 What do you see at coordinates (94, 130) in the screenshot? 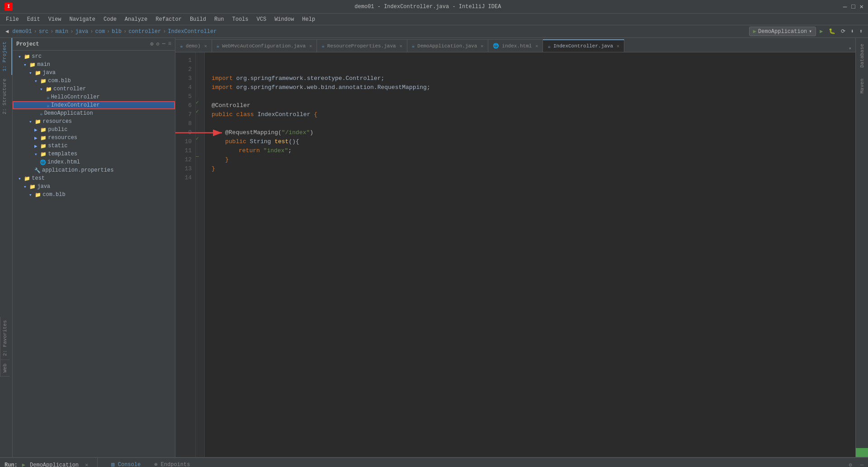
I see `tree-item-public: ▶ 📁 public` at bounding box center [94, 130].